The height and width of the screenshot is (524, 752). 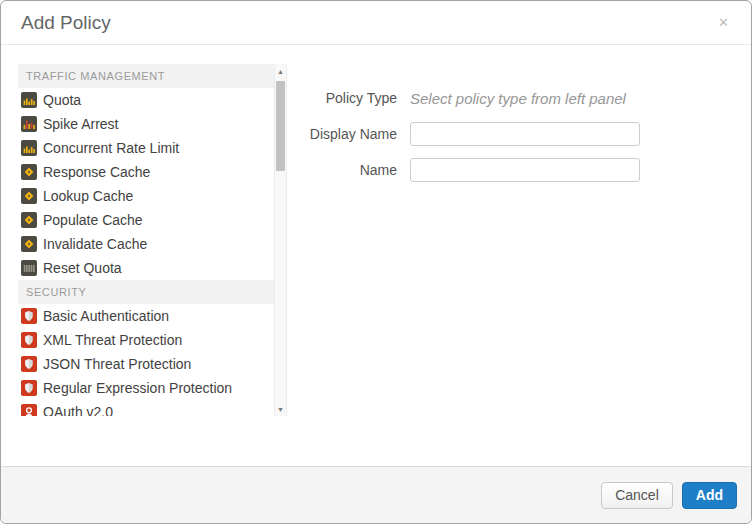 What do you see at coordinates (29, 410) in the screenshot?
I see `oauth-icon` at bounding box center [29, 410].